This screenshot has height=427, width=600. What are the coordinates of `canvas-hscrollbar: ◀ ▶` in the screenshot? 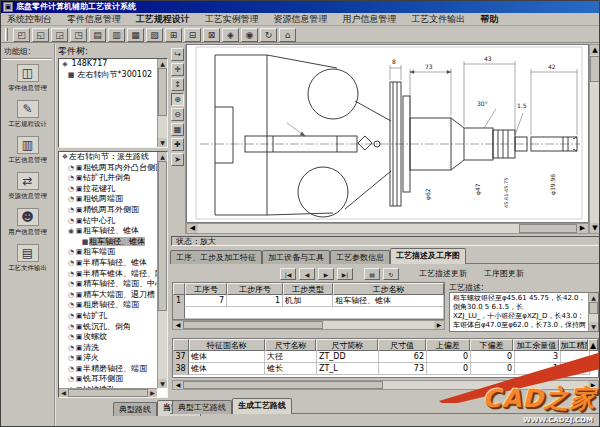 It's located at (388, 228).